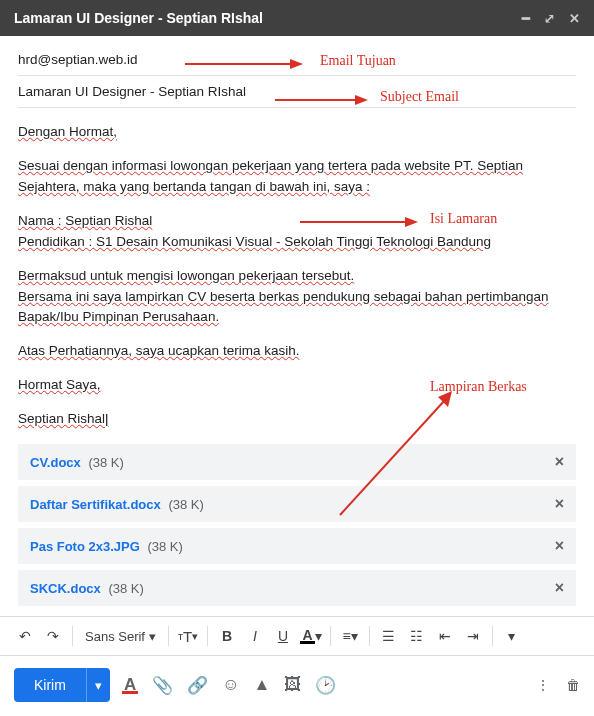  Describe the element at coordinates (389, 636) in the screenshot. I see `numbered-list-button: ☰` at that location.